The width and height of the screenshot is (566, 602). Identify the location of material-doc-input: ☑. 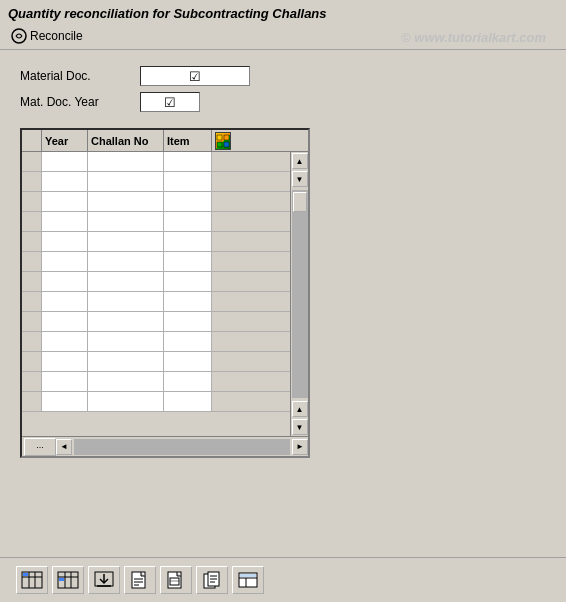
(195, 76).